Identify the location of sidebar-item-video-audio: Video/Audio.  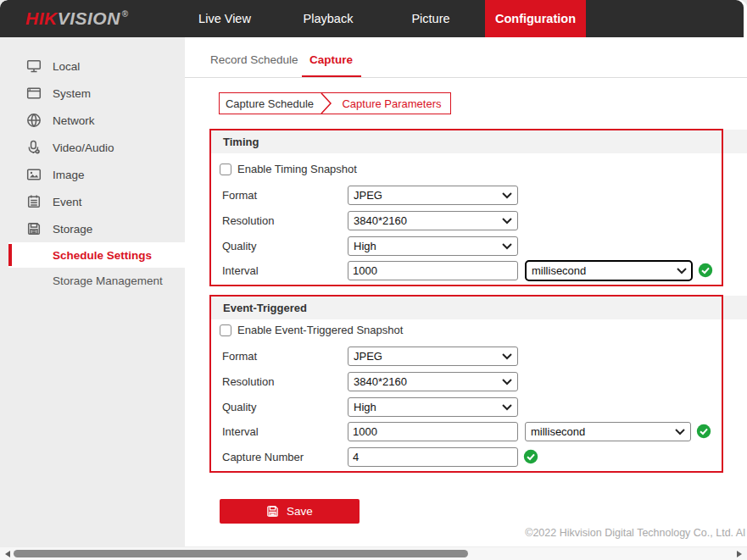
(92, 147).